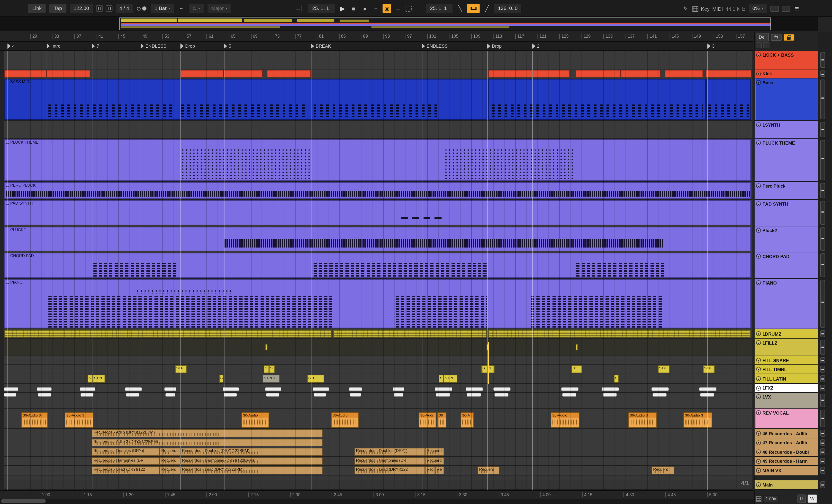 The width and height of the screenshot is (832, 504). I want to click on track-header-fill-snare: ▾FILL SNARE, so click(787, 360).